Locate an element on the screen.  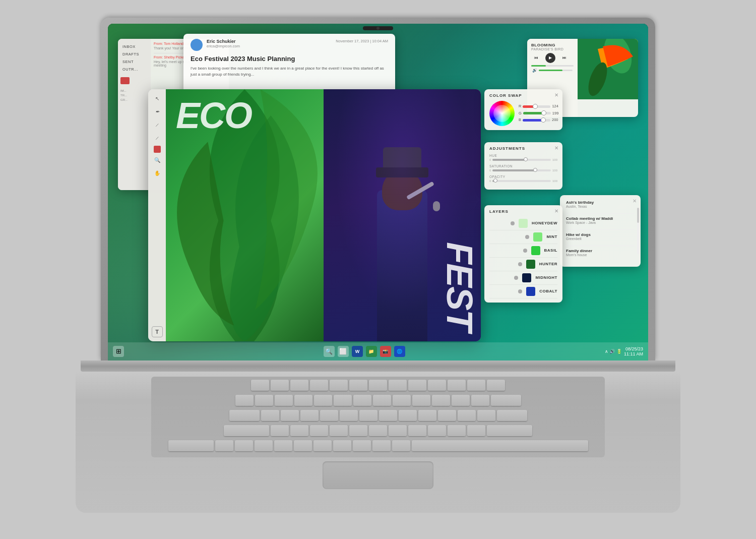
key-e is located at coordinates (309, 415).